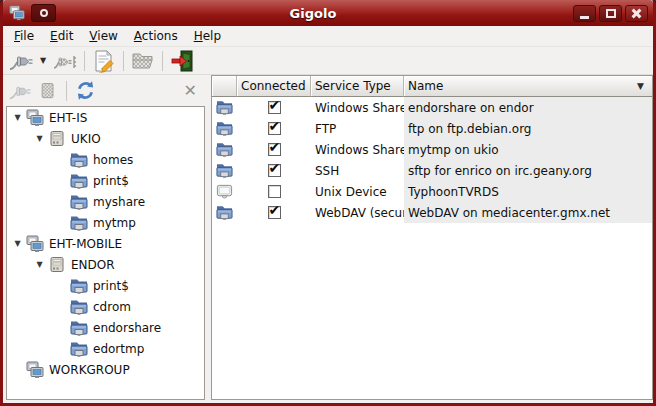 This screenshot has width=656, height=406. Describe the element at coordinates (528, 170) in the screenshot. I see `name-cell: sftp for enrico on irc.geany.org` at that location.